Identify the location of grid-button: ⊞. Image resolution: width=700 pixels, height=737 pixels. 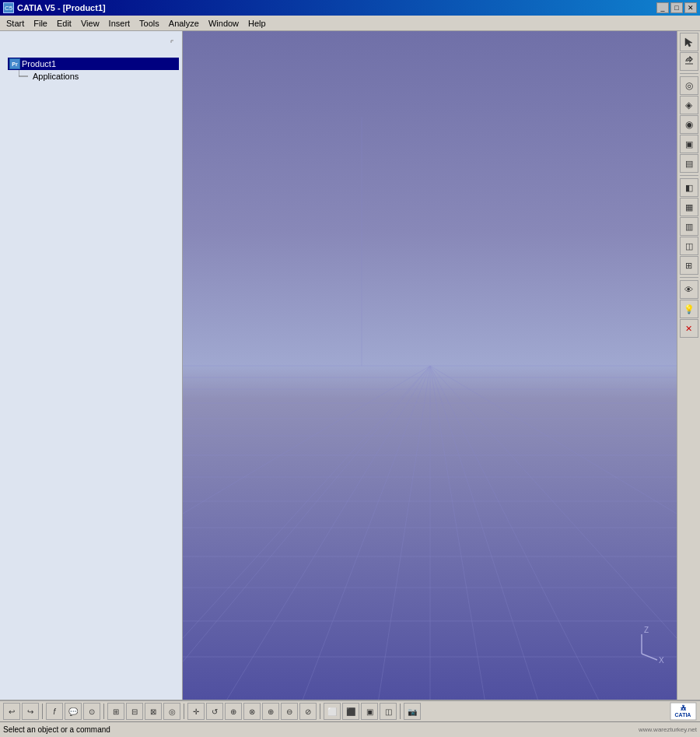
(116, 711).